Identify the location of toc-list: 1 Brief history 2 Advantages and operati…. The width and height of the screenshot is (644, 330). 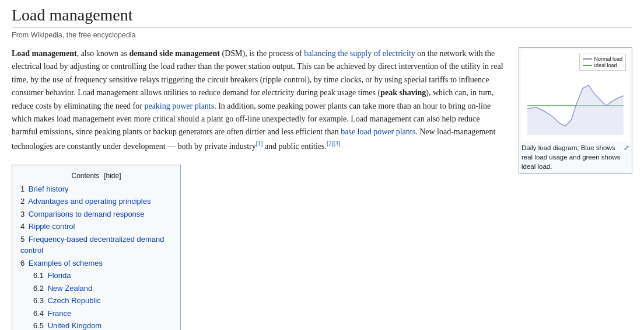
(96, 257).